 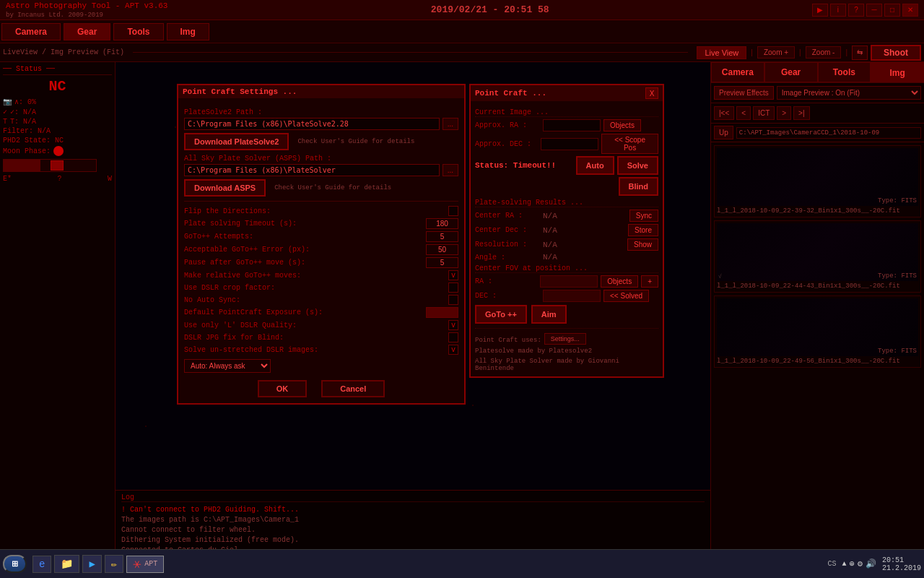 I want to click on status-temp-row: T T: N/A, so click(x=58, y=121).